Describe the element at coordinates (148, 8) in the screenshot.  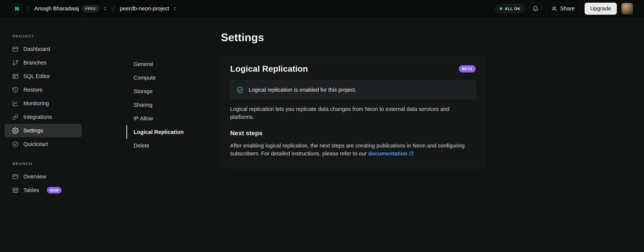
I see `breadcrumb-project: peerdb-neon-project` at that location.